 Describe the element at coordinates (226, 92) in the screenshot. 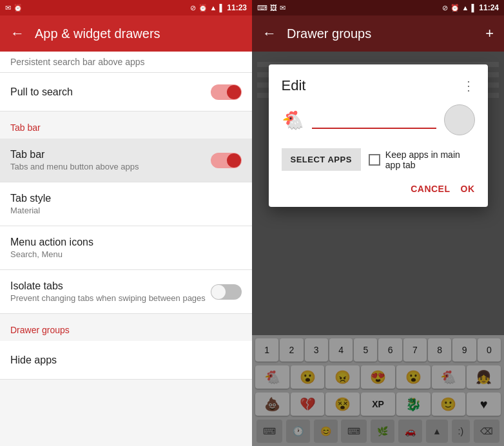

I see `pull-to-search-toggle` at that location.